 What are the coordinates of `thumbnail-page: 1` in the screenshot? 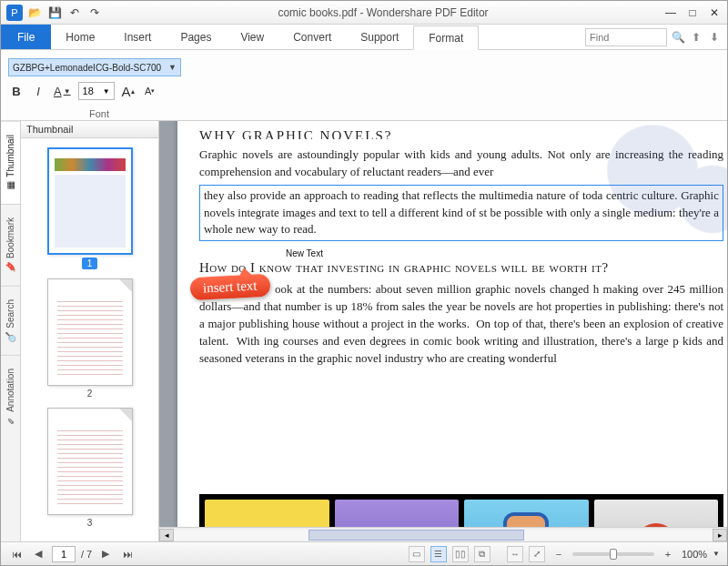 It's located at (90, 208).